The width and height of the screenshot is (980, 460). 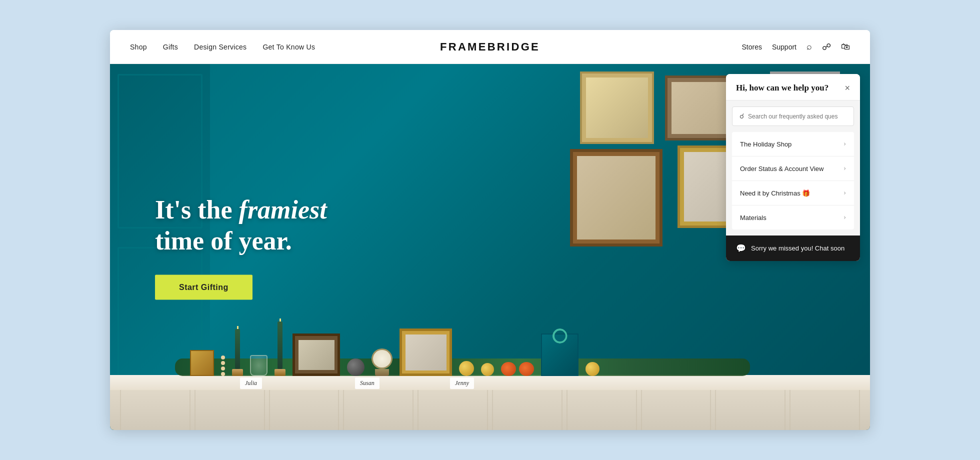 What do you see at coordinates (170, 47) in the screenshot?
I see `nav-gifts: Gifts` at bounding box center [170, 47].